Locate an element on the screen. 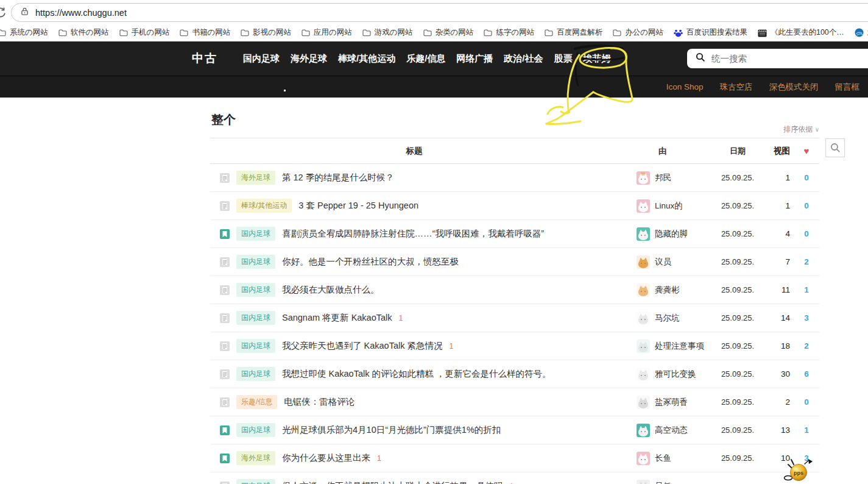 The image size is (868, 484). table-row: 海外足球 第 12 季的结尾是什么时候？ 邦民 25.09.25. 1 0 is located at coordinates (515, 178).